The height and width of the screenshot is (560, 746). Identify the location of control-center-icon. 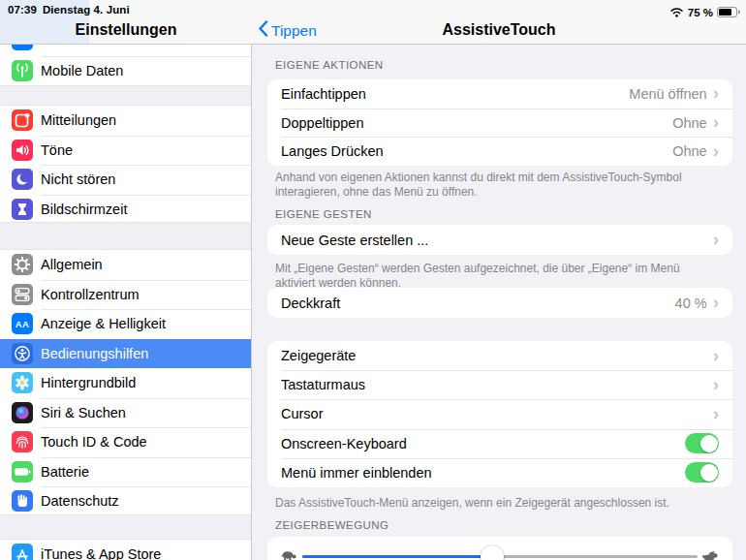
(22, 295).